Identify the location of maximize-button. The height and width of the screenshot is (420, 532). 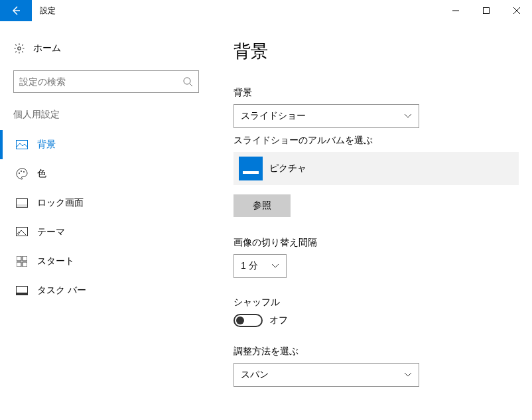
(486, 11).